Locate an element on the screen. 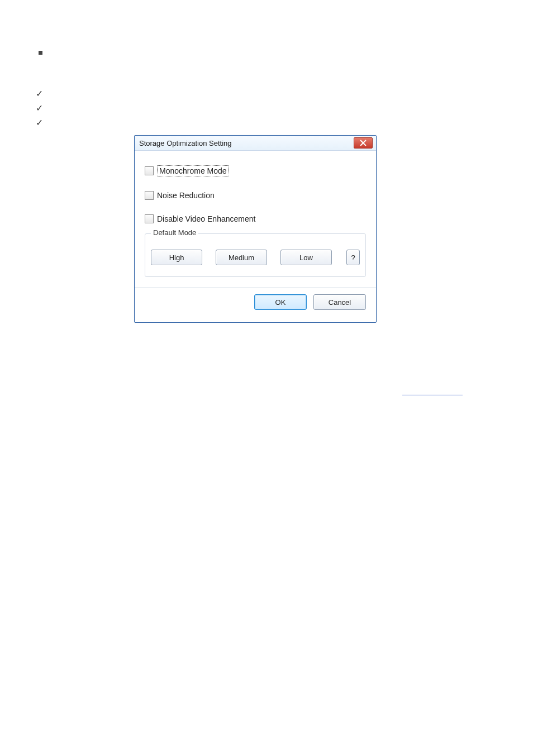 This screenshot has height=756, width=533. noise-reduction-row: Noise Reduction is located at coordinates (255, 195).